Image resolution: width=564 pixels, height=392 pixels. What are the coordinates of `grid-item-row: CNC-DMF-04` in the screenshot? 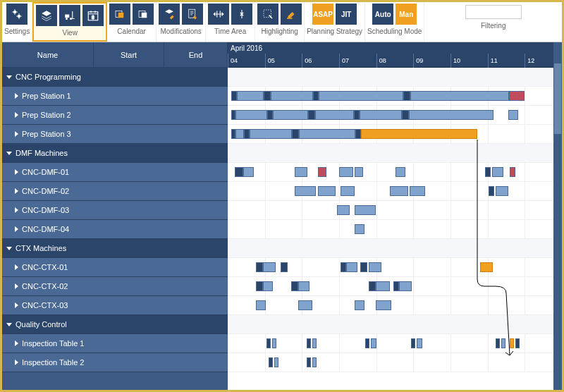 It's located at (115, 230).